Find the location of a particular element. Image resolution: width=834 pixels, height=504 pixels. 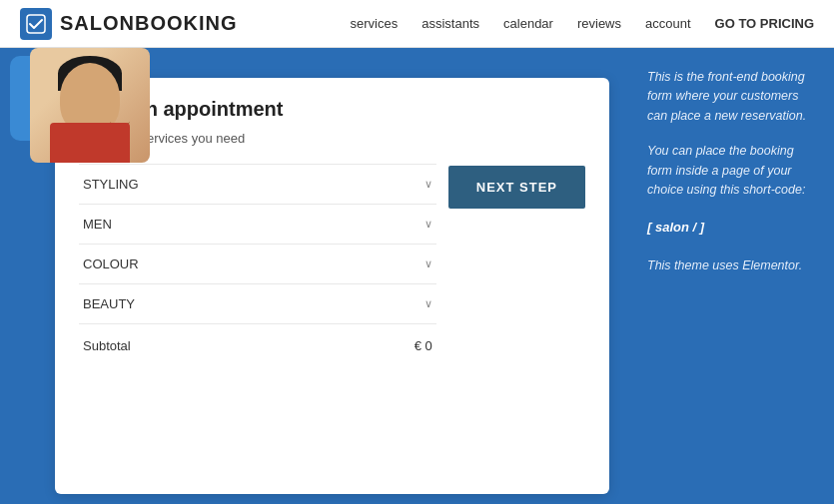

chevron-beauty-icon: ∨ is located at coordinates (428, 303).